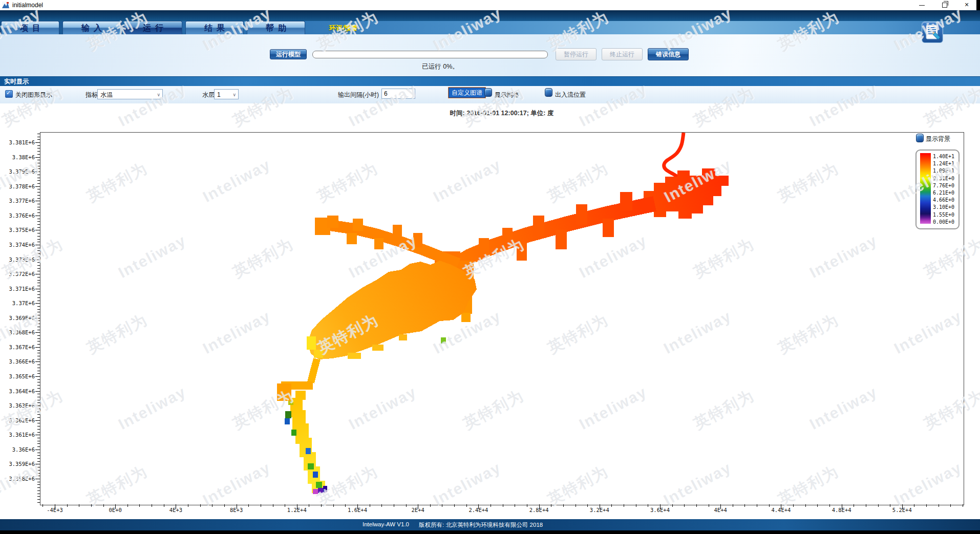  What do you see at coordinates (467, 93) in the screenshot?
I see `custom-palette-link: 自定义图谱` at bounding box center [467, 93].